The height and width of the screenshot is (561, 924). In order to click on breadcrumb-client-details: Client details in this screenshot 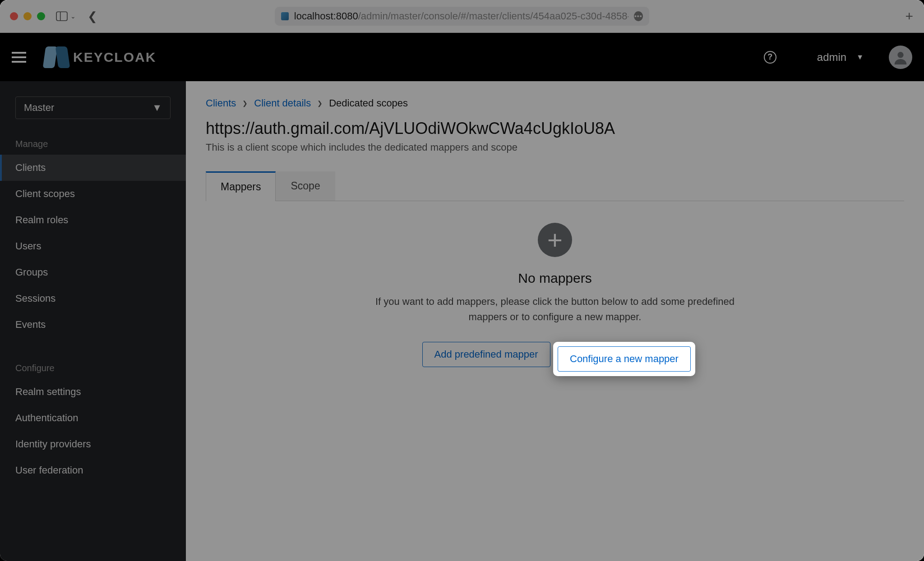, I will do `click(282, 103)`.